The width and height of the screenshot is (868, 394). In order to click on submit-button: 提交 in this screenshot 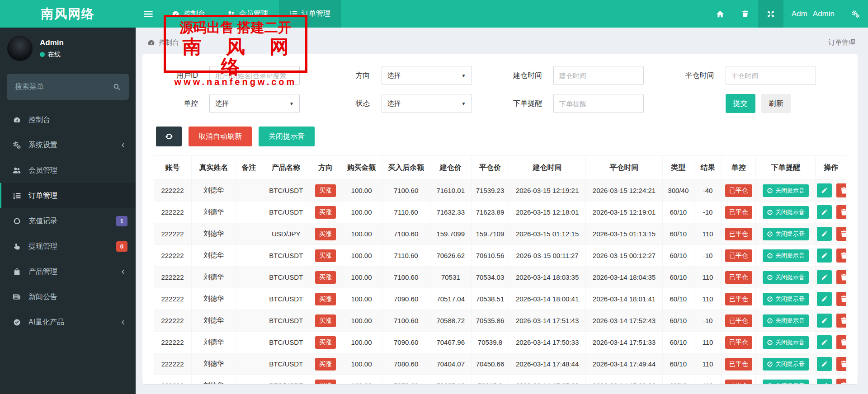, I will do `click(741, 103)`.